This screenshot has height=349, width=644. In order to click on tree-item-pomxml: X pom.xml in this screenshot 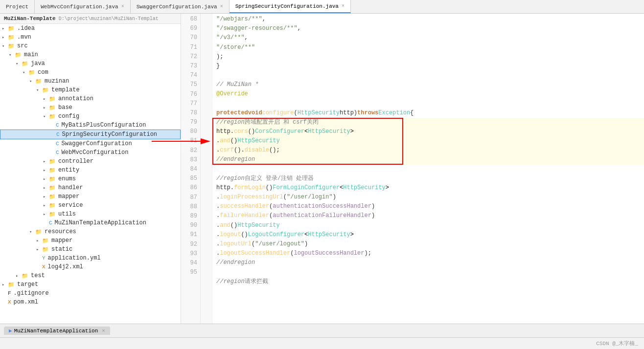, I will do `click(90, 302)`.